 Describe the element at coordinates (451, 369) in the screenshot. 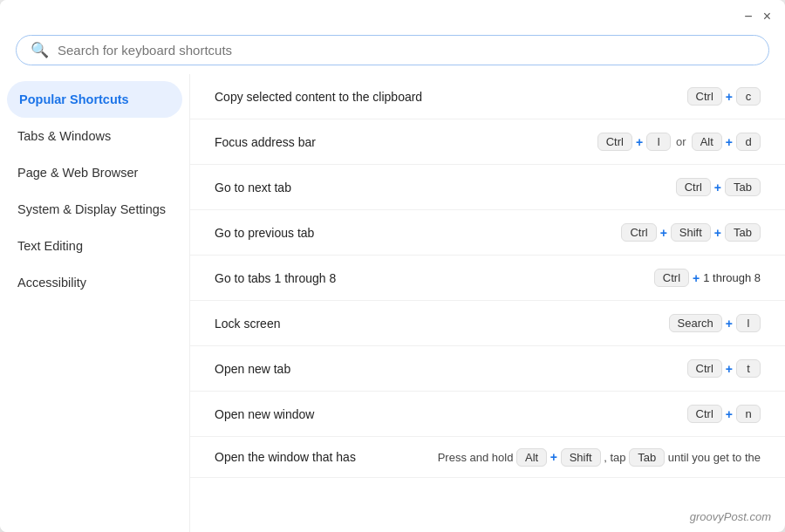

I see `shortcut-description: Open new tab` at that location.